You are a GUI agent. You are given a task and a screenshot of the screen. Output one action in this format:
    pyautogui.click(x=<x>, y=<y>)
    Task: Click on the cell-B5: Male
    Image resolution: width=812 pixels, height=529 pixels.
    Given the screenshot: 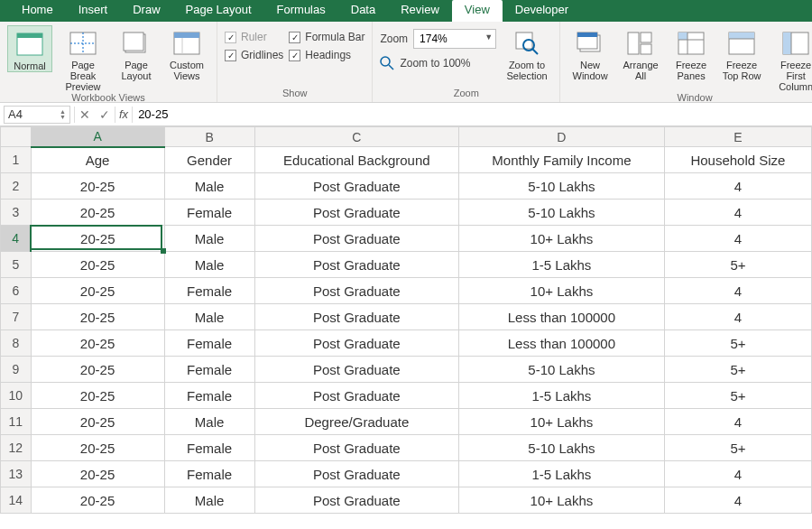 What is the action you would take?
    pyautogui.click(x=209, y=265)
    